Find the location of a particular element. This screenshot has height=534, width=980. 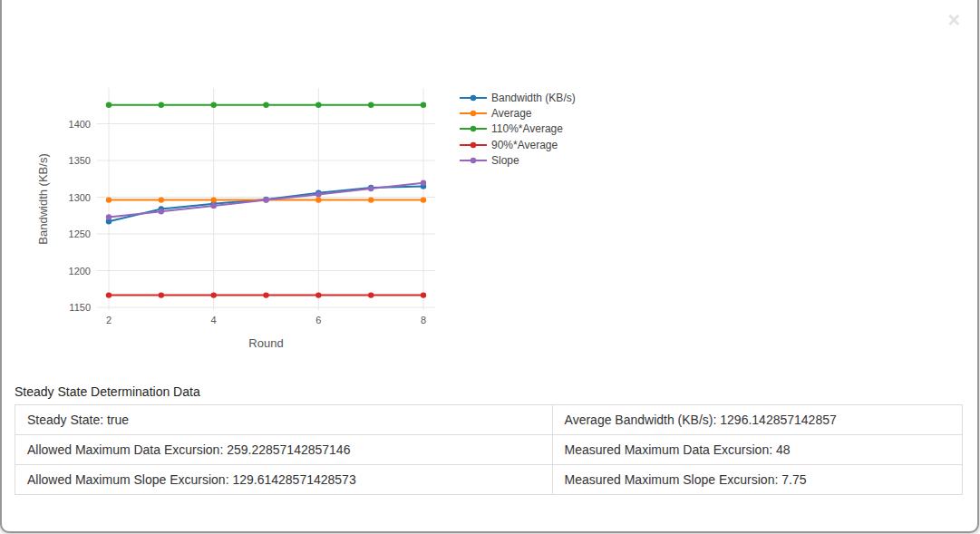

legend-label: Slope is located at coordinates (506, 160).